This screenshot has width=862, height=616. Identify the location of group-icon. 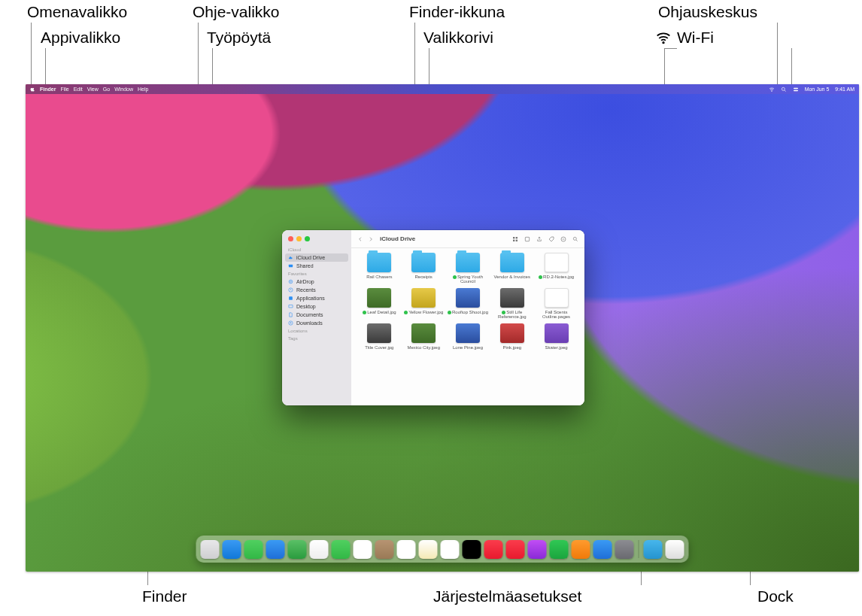
(527, 239).